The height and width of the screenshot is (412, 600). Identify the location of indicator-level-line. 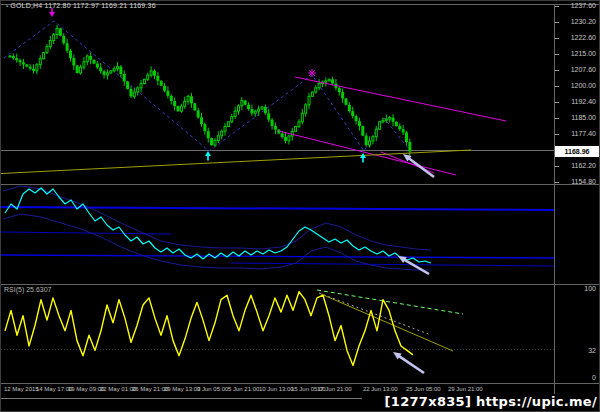
(278, 208).